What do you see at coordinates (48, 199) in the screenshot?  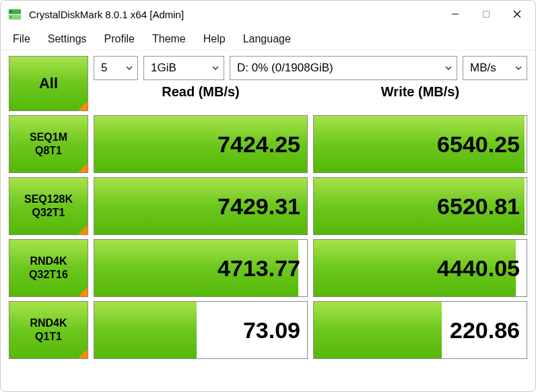 I see `row-label-line1: SEQ128K` at bounding box center [48, 199].